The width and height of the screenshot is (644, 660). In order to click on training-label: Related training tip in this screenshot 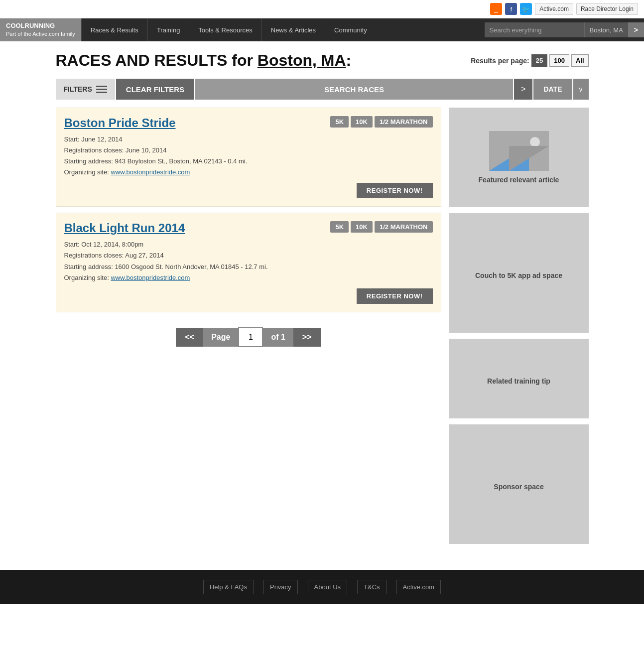, I will do `click(519, 381)`.